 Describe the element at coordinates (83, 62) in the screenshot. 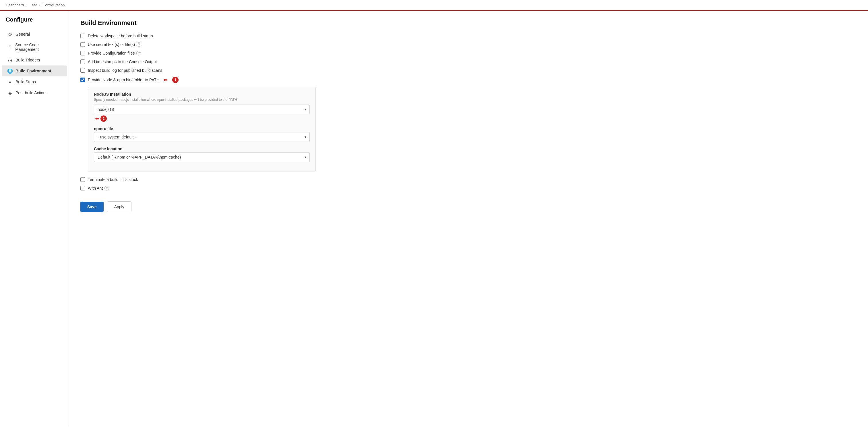

I see `checkbox-add-timestamps` at that location.